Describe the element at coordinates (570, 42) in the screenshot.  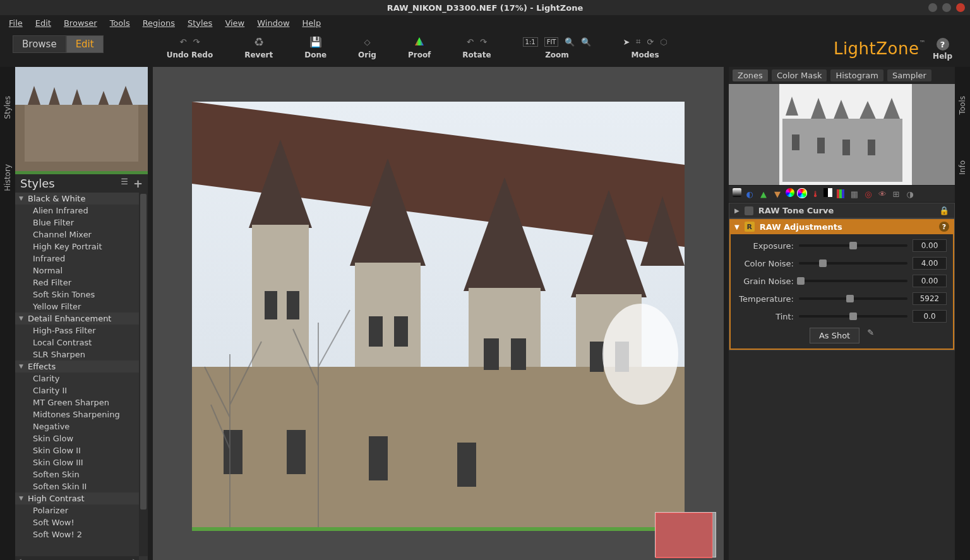
I see `zoom-in-icon: 🔍` at that location.